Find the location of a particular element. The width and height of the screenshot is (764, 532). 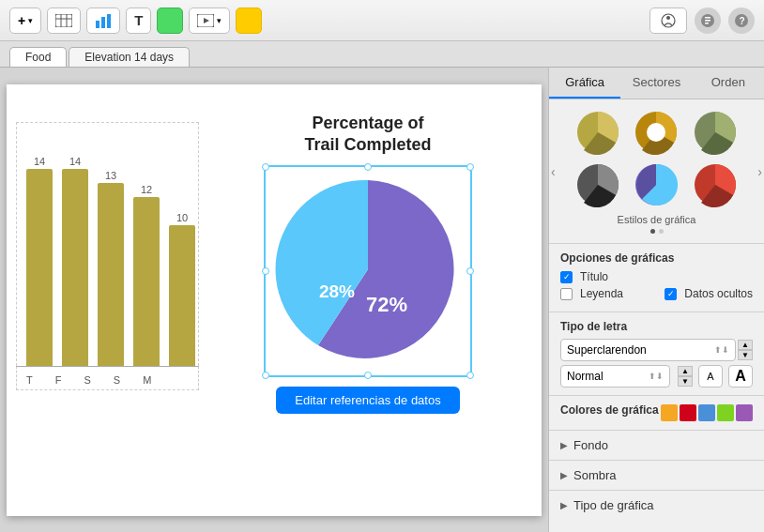

chart-options-title: Opciones de gráficas is located at coordinates (657, 258).